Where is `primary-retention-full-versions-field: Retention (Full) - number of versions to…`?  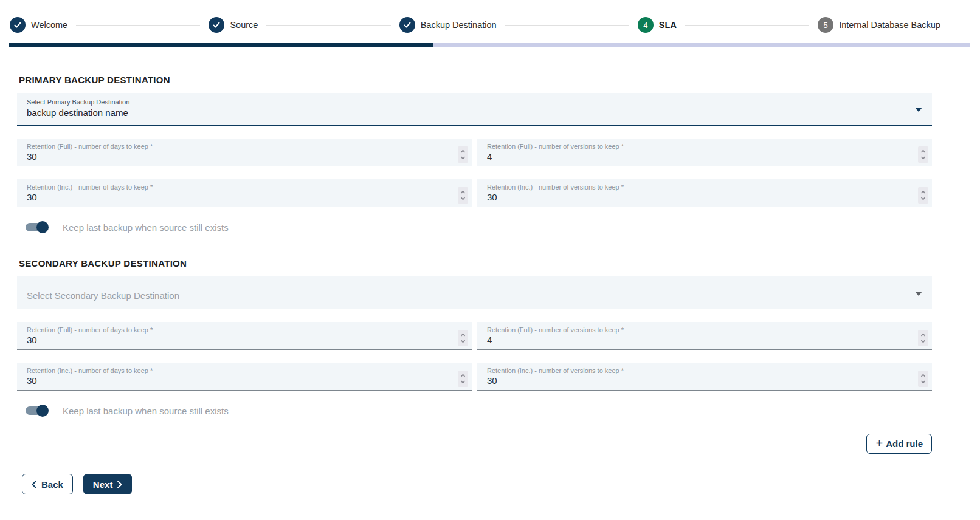
primary-retention-full-versions-field: Retention (Full) - number of versions to… is located at coordinates (705, 152).